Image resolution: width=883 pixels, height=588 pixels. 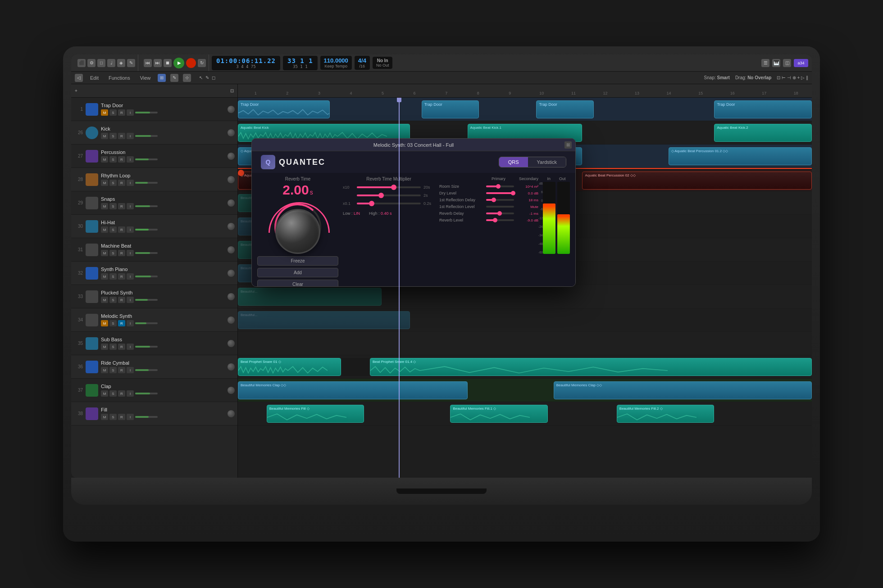 I want to click on solo-btn-27: S, so click(x=113, y=159).